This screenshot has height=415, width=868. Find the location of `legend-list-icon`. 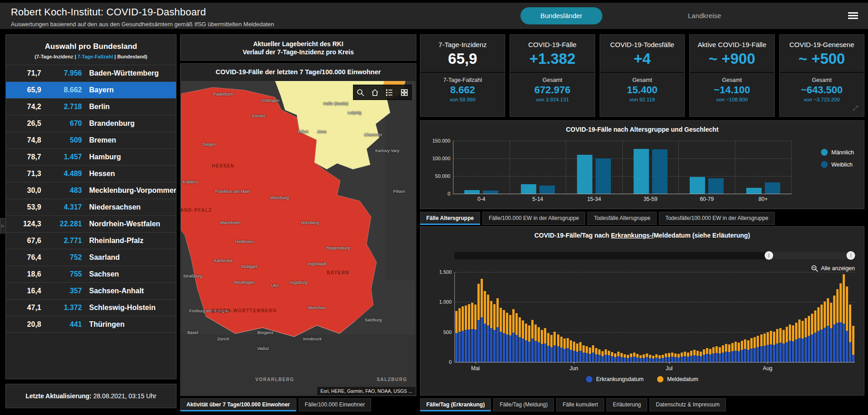

legend-list-icon is located at coordinates (390, 92).